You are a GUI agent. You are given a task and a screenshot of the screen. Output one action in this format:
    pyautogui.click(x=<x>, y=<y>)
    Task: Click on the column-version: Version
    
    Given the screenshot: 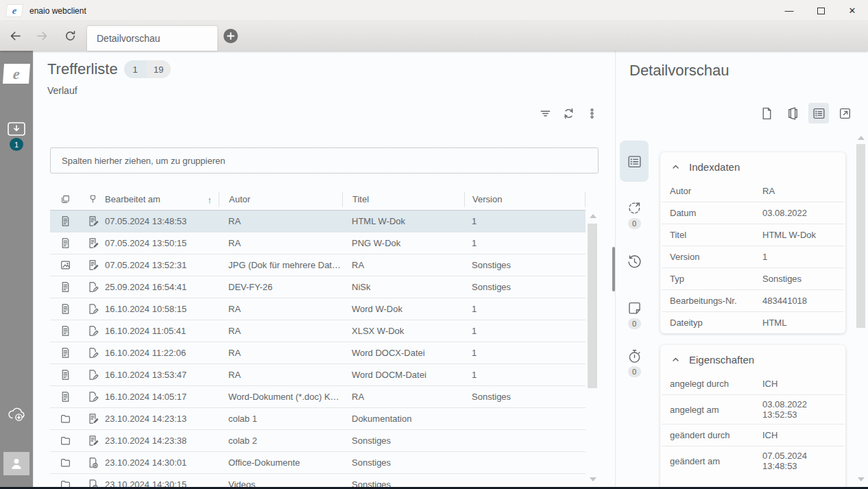 What is the action you would take?
    pyautogui.click(x=525, y=200)
    